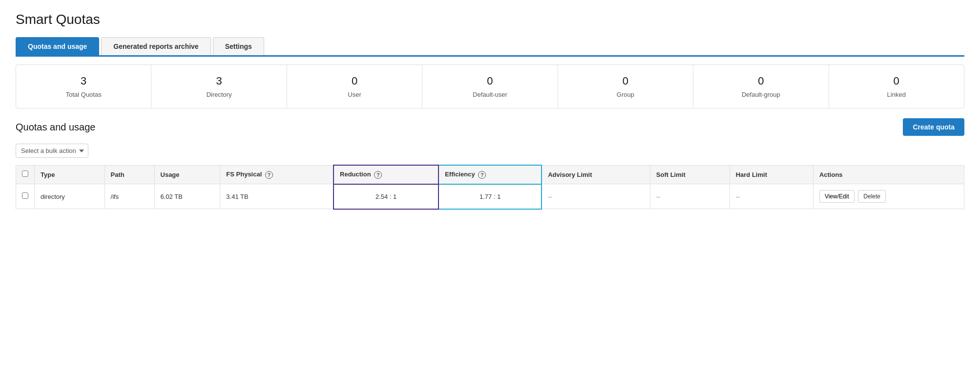 This screenshot has height=386, width=980. What do you see at coordinates (490, 47) in the screenshot?
I see `tabs-container: Quotas and usage Generated reports archi…` at bounding box center [490, 47].